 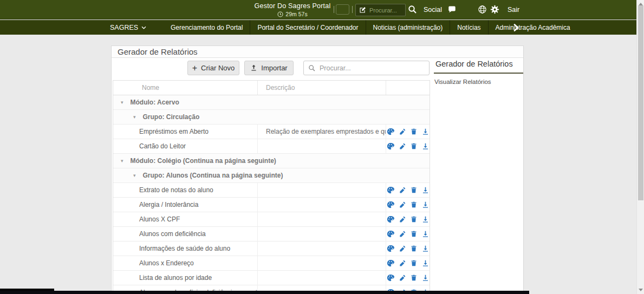 I want to click on nav-item: Notícias, so click(x=469, y=27).